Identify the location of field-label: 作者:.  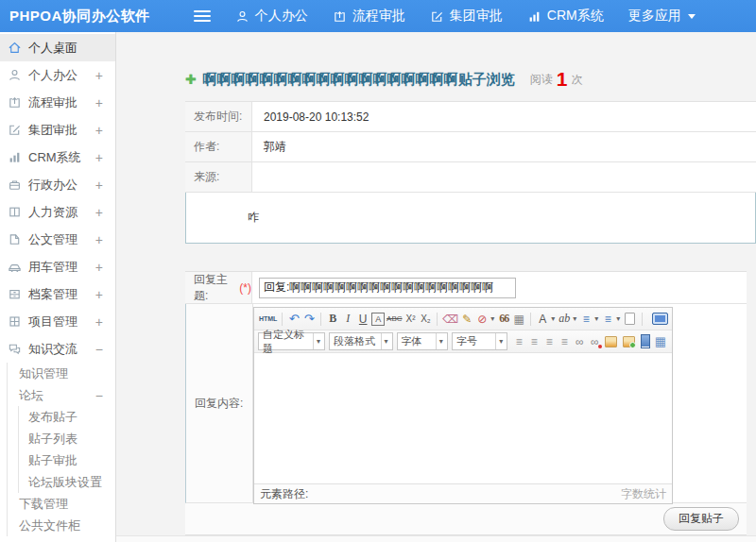
(219, 147).